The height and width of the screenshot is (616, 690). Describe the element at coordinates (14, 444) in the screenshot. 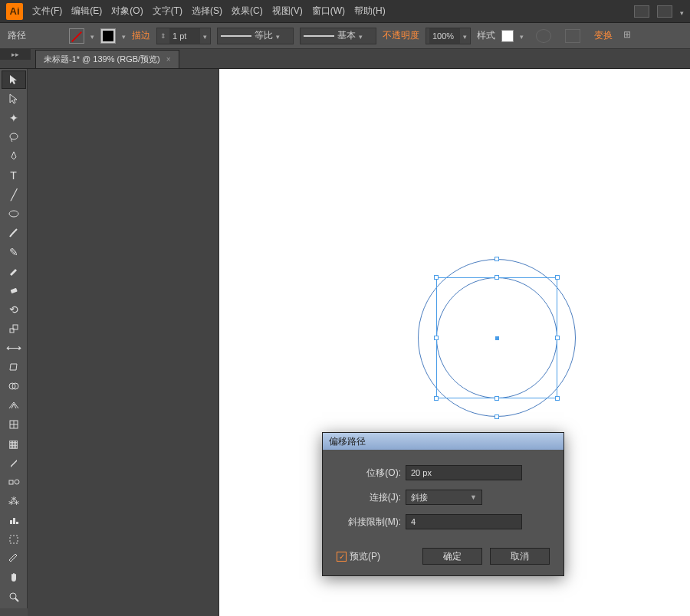

I see `gradient-tool: ▦` at that location.